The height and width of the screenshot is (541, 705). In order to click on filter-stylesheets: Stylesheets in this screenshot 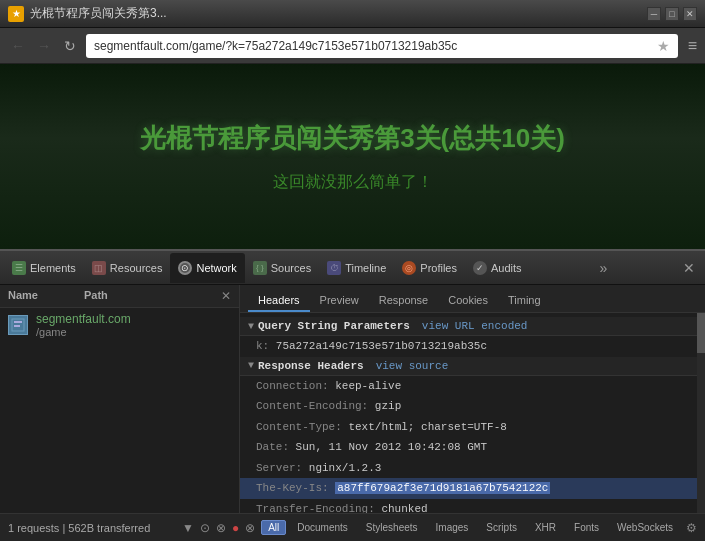, I will do `click(392, 528)`.